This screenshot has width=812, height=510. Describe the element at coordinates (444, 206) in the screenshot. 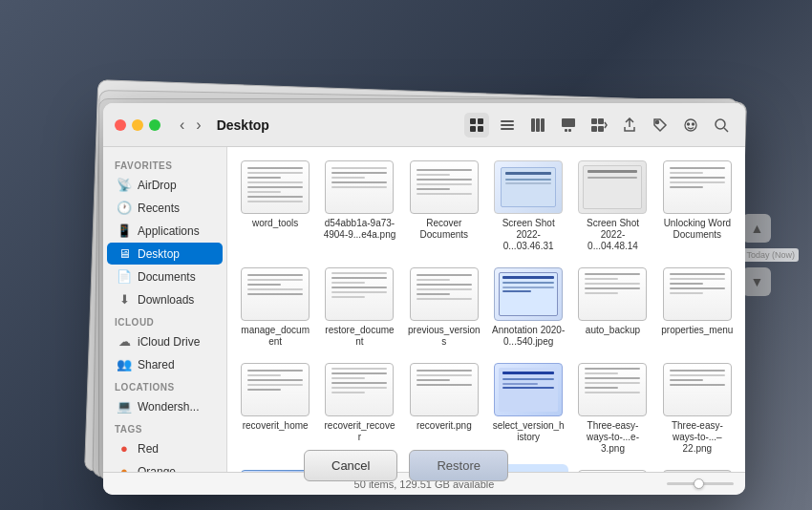

I see `file-item-recover-docs: Recover Documents` at that location.